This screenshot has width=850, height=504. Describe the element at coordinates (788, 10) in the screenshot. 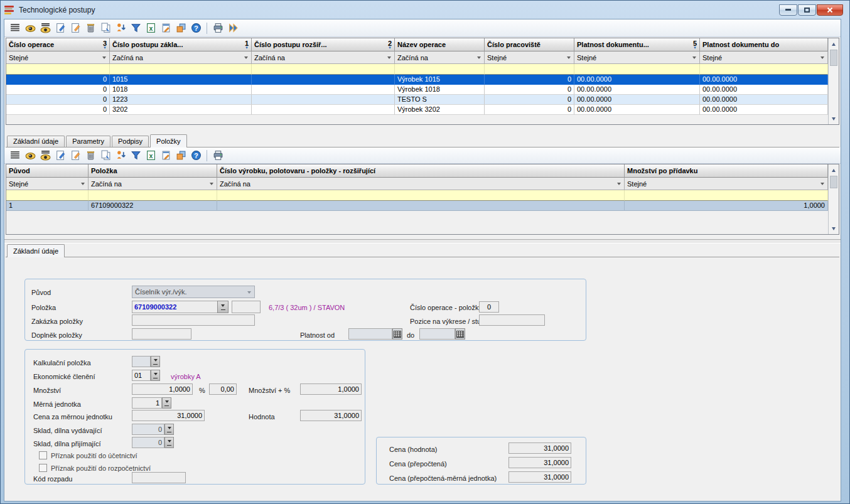

I see `minimize-button` at that location.